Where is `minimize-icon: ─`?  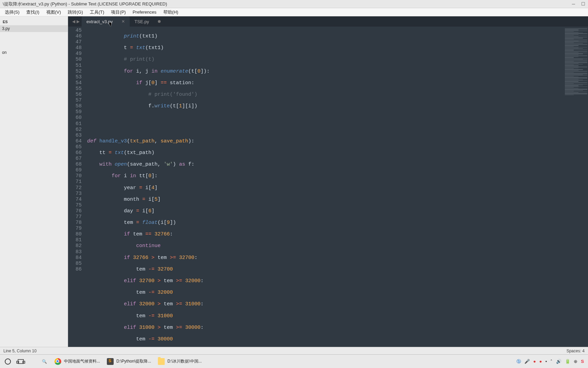 minimize-icon: ─ is located at coordinates (574, 4).